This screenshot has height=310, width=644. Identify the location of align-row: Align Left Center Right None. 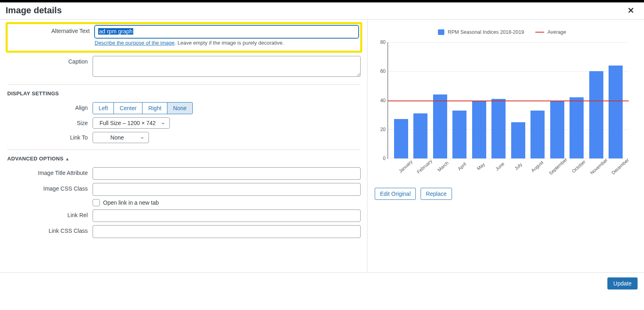
(184, 108).